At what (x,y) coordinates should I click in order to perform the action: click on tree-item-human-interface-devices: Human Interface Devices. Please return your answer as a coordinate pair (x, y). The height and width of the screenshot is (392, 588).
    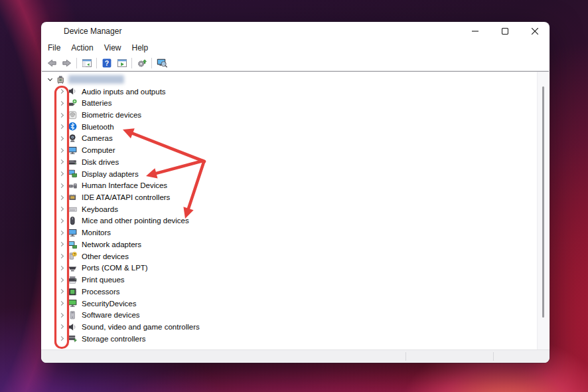
    Looking at the image, I should click on (289, 185).